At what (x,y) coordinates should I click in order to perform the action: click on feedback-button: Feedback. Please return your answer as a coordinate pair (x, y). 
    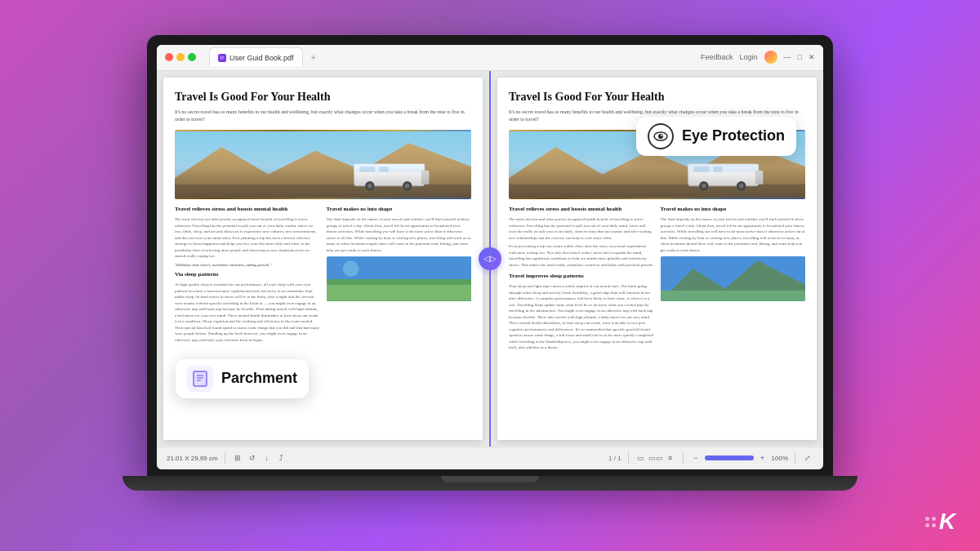
    Looking at the image, I should click on (717, 57).